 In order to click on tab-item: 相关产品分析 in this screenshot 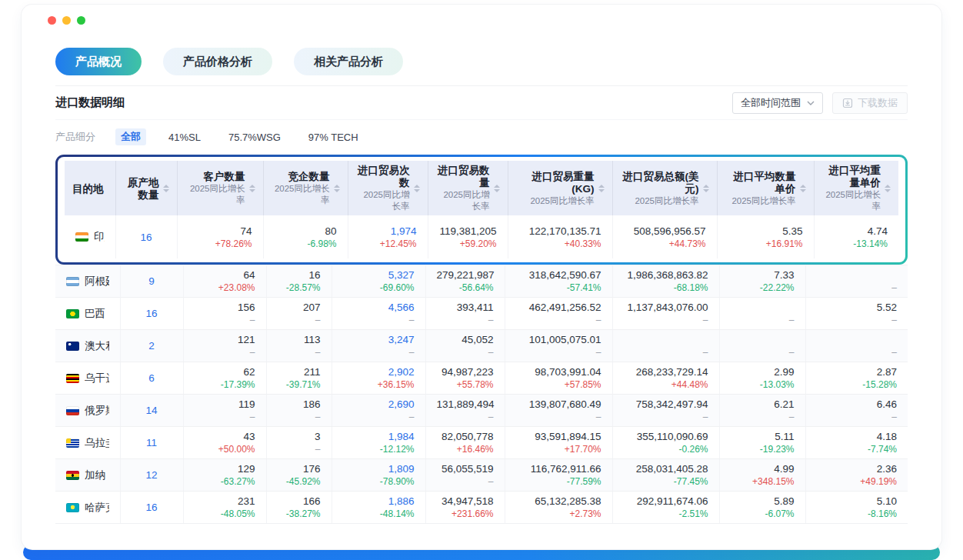, I will do `click(348, 62)`.